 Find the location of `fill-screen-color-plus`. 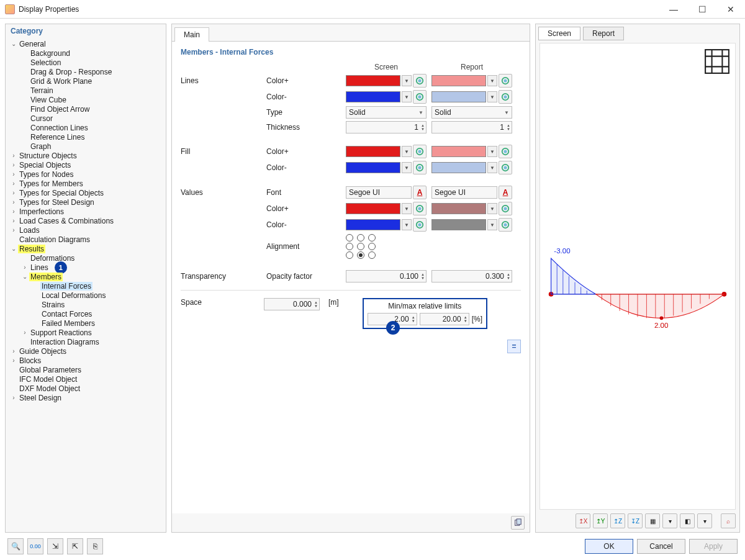

fill-screen-color-plus is located at coordinates (373, 151).